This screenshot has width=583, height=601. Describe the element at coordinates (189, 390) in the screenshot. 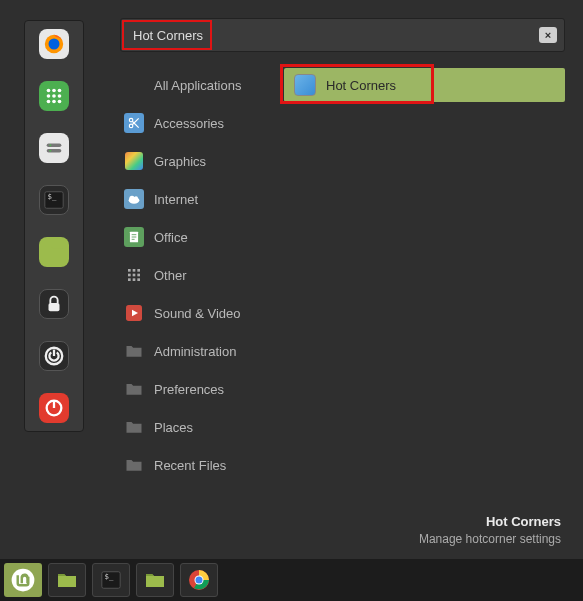

I see `category-label: Preferences` at that location.